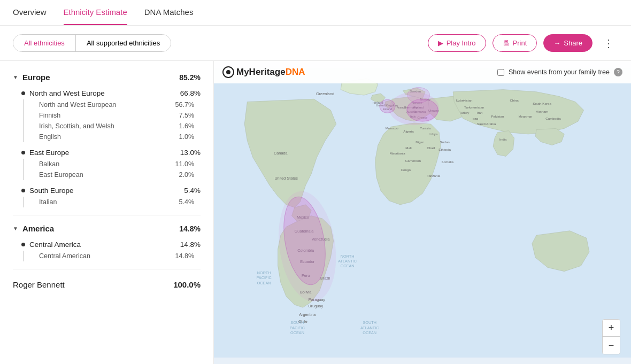 Image resolution: width=631 pixels, height=364 pixels. Describe the element at coordinates (560, 72) in the screenshot. I see `show-events-control: Show events from your family tree ?` at that location.